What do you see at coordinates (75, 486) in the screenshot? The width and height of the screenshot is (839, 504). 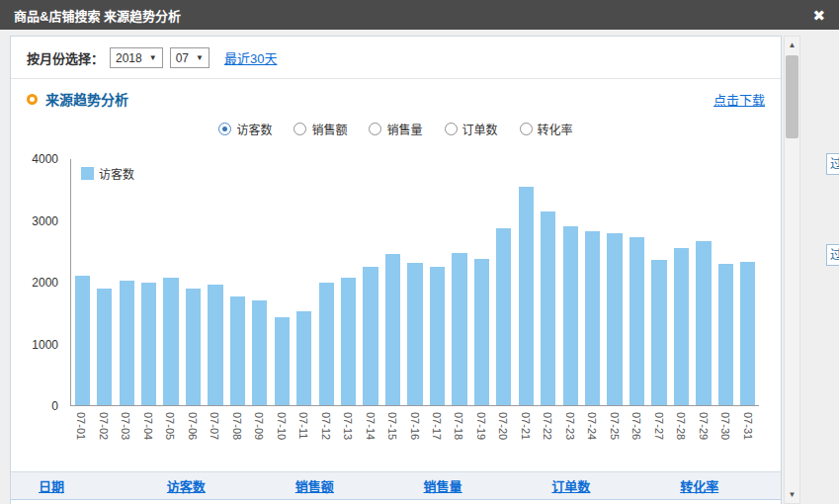 I see `table-header-date: 日期` at bounding box center [75, 486].